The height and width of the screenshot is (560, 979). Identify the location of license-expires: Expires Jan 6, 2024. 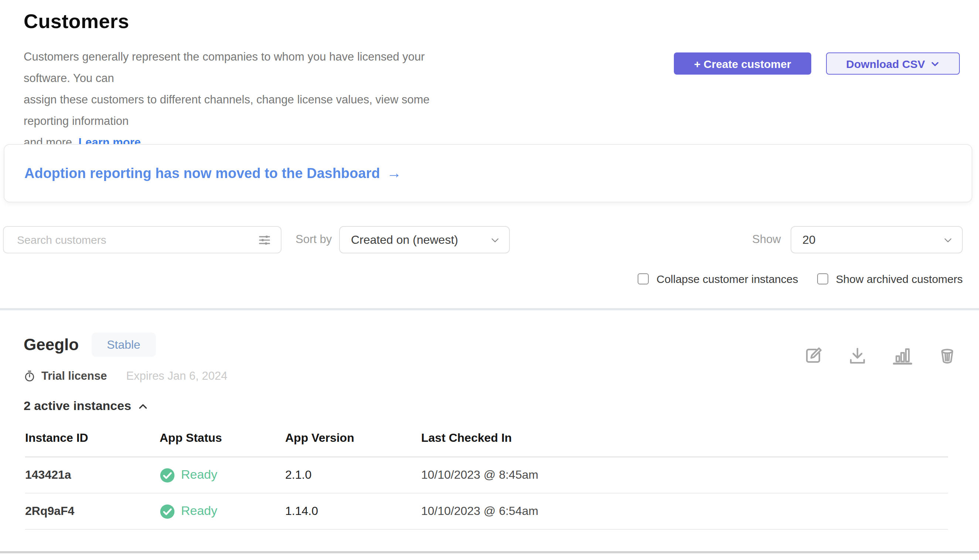
(177, 376).